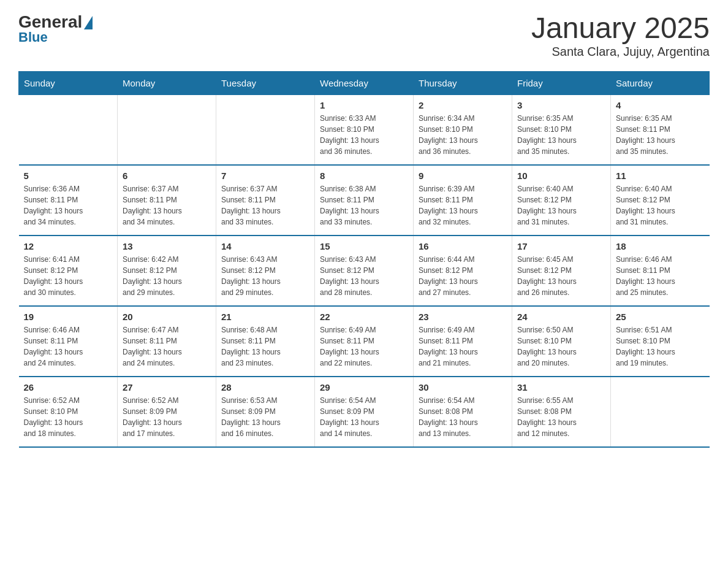 The image size is (728, 563). What do you see at coordinates (167, 247) in the screenshot?
I see `day-number: 13` at bounding box center [167, 247].